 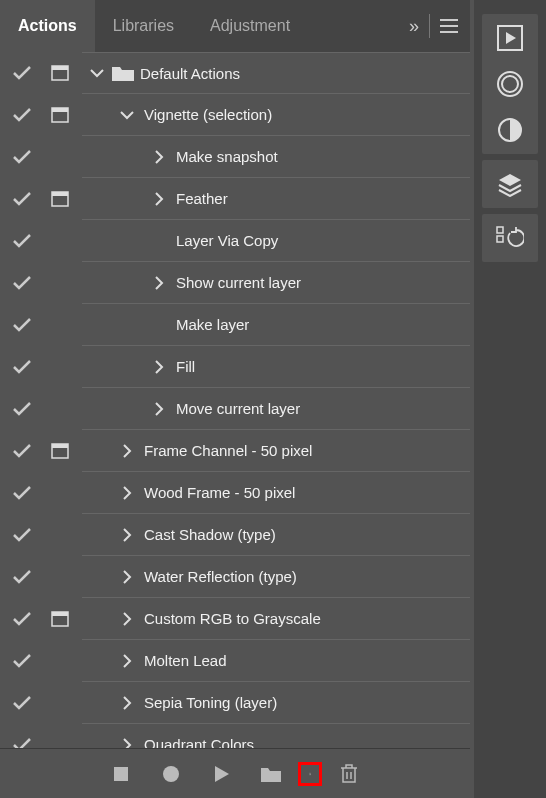 What do you see at coordinates (171, 774) in the screenshot?
I see `record-button` at bounding box center [171, 774].